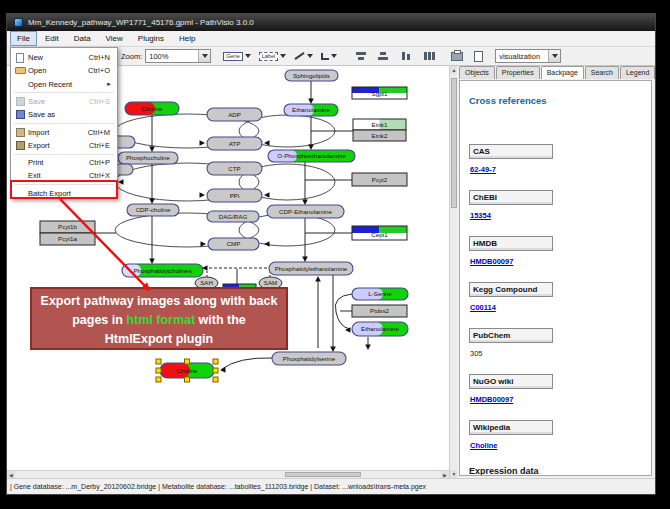 The image size is (670, 509). Describe the element at coordinates (556, 354) in the screenshot. I see `xref-value-pubchem: 305` at that location.